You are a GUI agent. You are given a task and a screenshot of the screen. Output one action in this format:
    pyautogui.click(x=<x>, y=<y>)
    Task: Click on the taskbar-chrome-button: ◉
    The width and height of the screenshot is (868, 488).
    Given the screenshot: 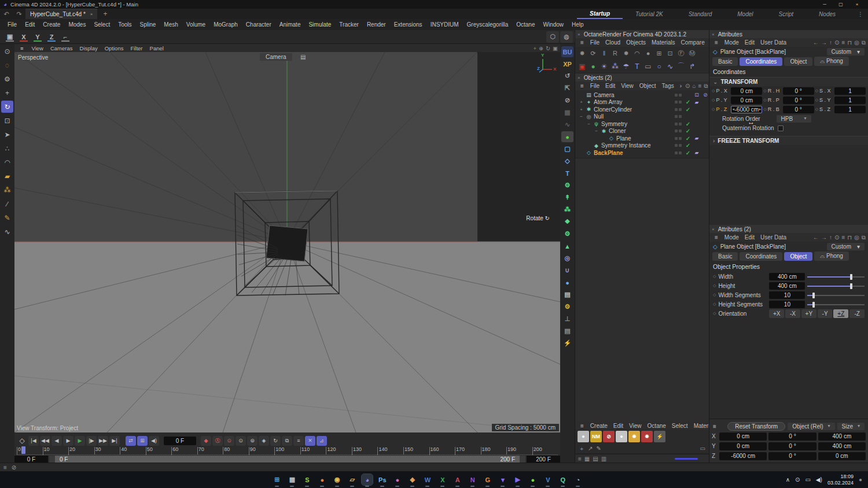 What is the action you would take?
    pyautogui.click(x=337, y=480)
    